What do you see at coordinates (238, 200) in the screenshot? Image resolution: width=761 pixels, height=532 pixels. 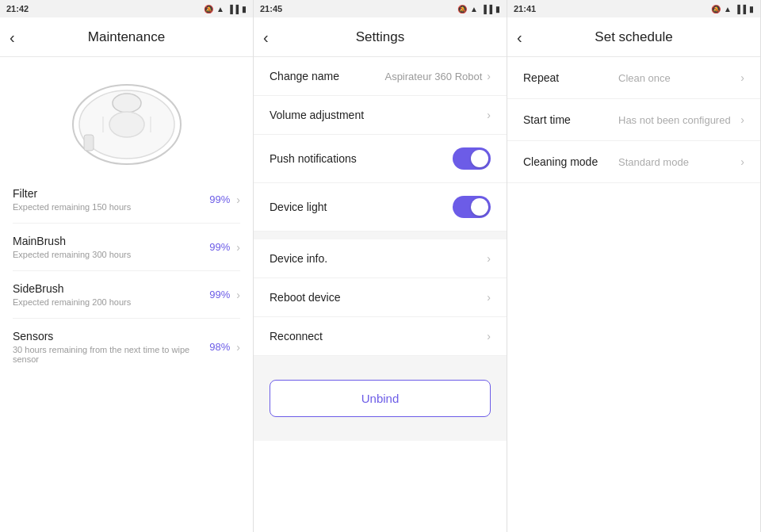 I see `filter-chevron-icon: ›` at bounding box center [238, 200].